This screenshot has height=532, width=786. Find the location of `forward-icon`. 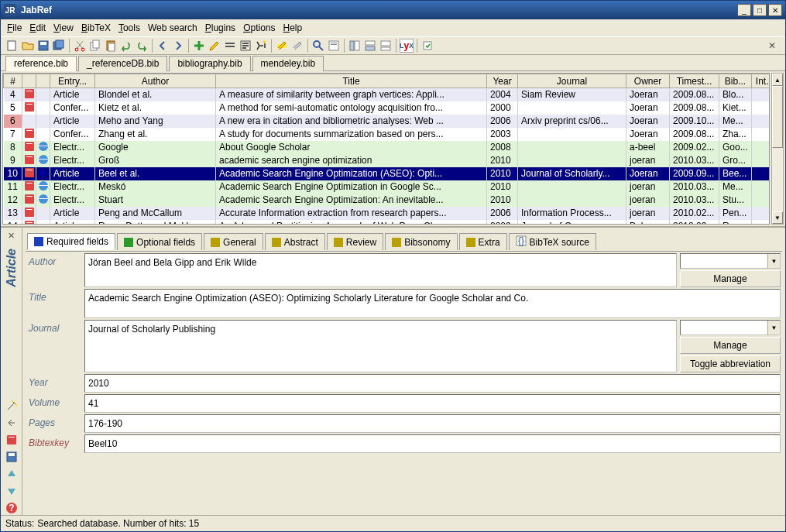

forward-icon is located at coordinates (178, 46).